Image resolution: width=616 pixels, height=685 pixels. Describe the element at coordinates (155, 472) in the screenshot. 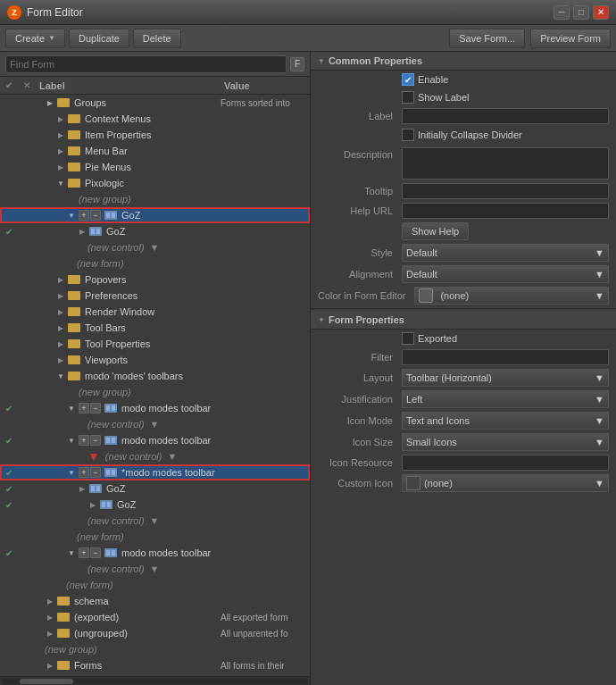

I see `modo-toolbar-selected-row: ✔ ▼ + − *modo modes toolbar` at that location.